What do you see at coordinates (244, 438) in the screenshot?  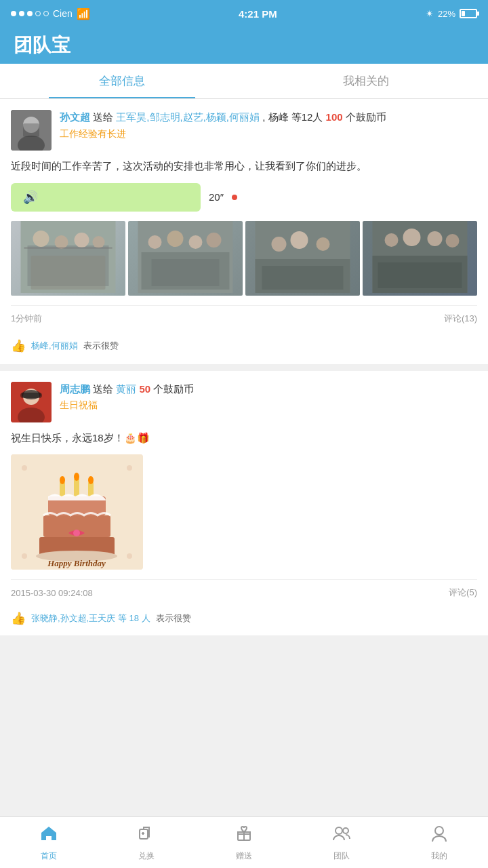 I see `post-text-2: 祝生日快乐，永远18岁！🎂🎁` at bounding box center [244, 438].